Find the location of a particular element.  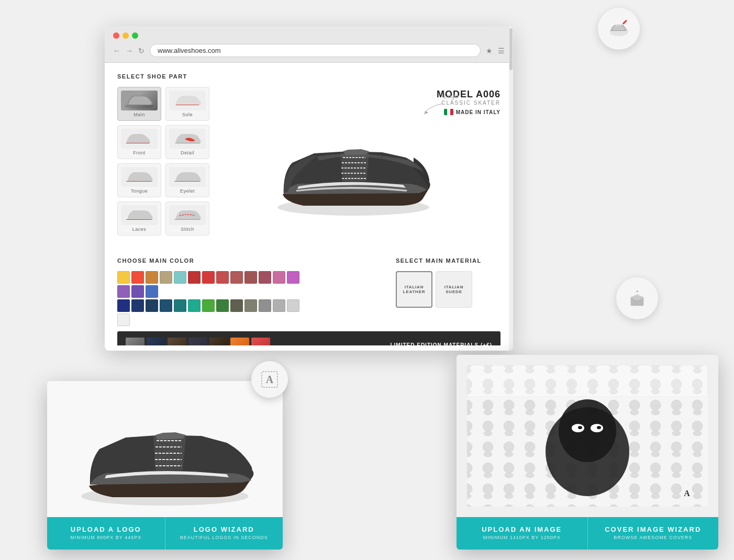

logo-arrow is located at coordinates (435, 110).